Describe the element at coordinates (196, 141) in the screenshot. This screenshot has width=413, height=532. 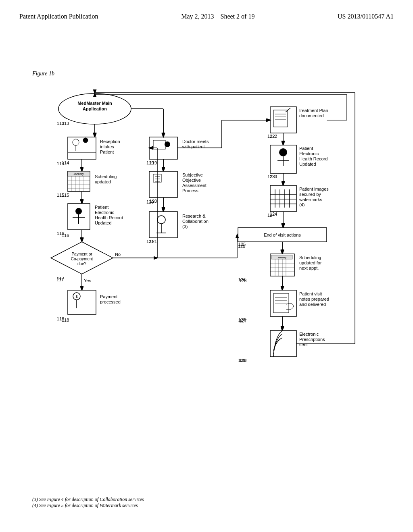
I see `svg-text: Doctor meets` at that location.